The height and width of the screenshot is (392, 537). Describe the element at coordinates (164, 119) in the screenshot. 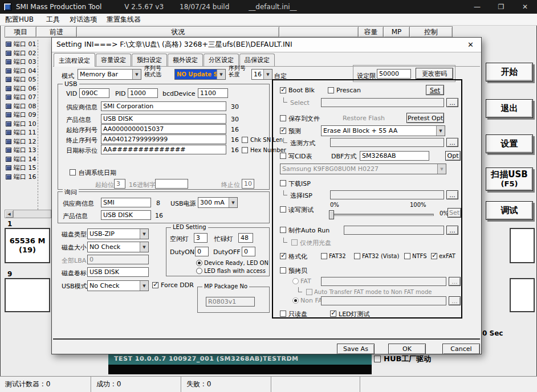

I see `product-info-field: USB DISK` at that location.